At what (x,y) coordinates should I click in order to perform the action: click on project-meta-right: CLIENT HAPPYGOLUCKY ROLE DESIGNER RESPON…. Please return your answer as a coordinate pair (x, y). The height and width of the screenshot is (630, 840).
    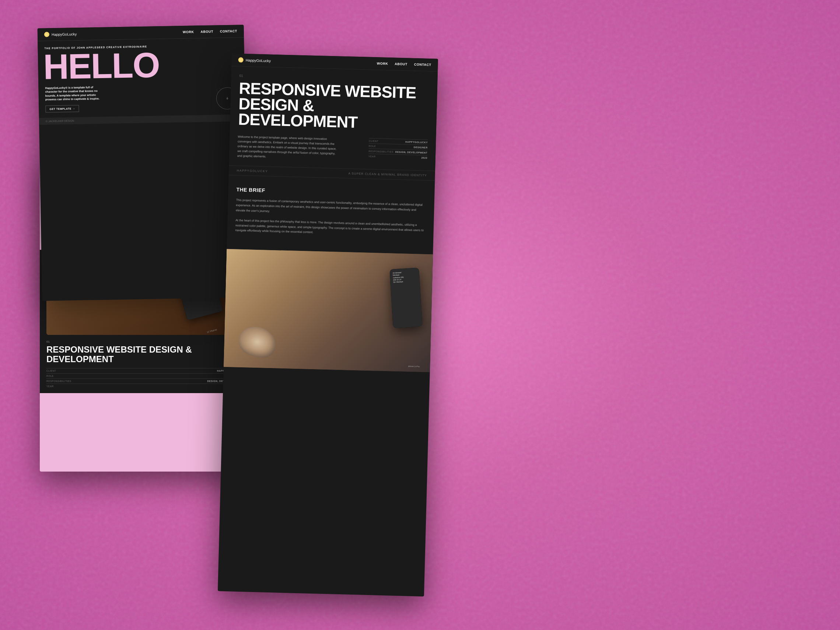
    Looking at the image, I should click on (398, 149).